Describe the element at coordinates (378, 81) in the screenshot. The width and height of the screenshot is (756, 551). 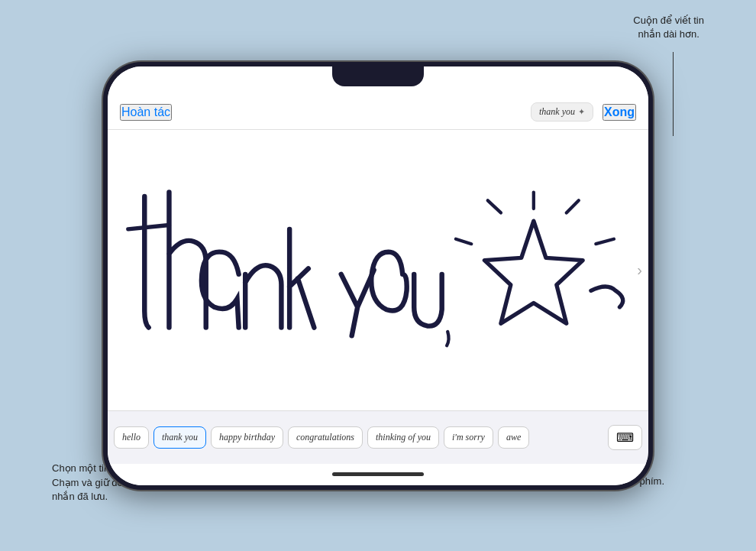
I see `status-bar` at that location.